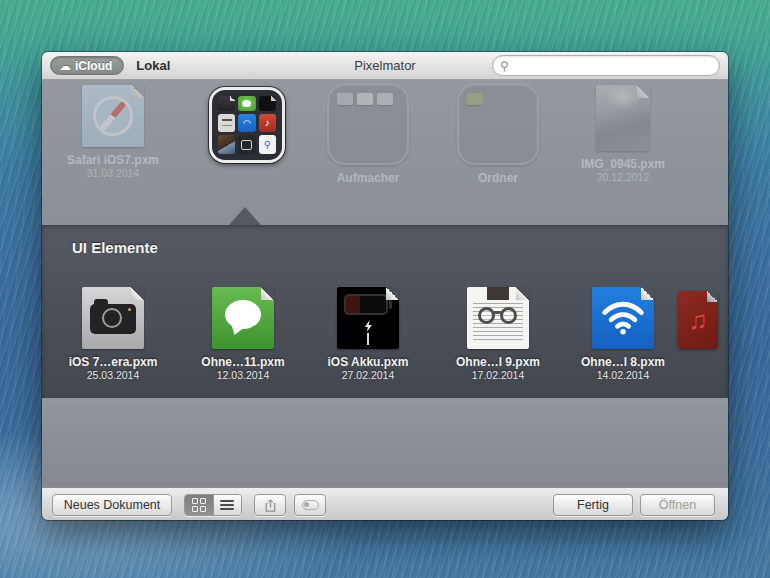  I want to click on search-icon: ⚲, so click(504, 66).